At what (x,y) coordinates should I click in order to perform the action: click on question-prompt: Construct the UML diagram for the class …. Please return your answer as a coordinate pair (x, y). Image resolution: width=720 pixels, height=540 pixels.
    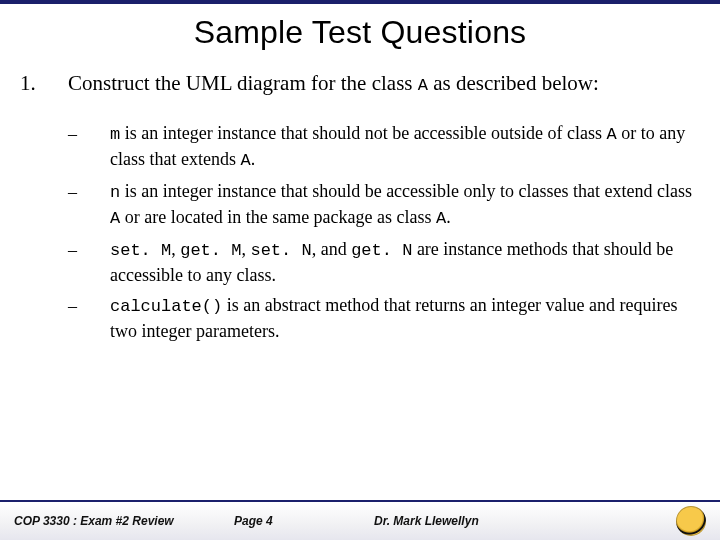
    Looking at the image, I should click on (334, 84).